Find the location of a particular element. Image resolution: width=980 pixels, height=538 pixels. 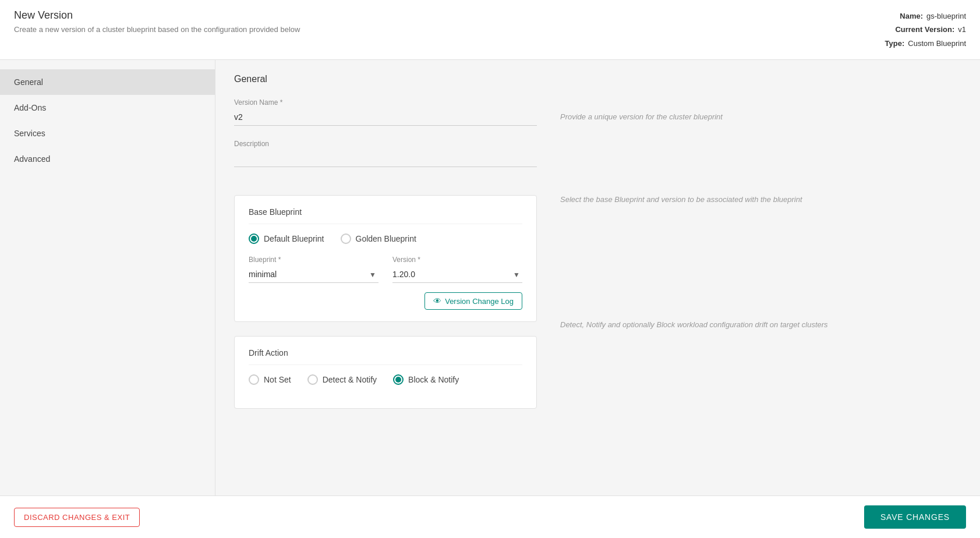

drift-action-card: Drift Action Not Set Detect & Notify is located at coordinates (385, 373).